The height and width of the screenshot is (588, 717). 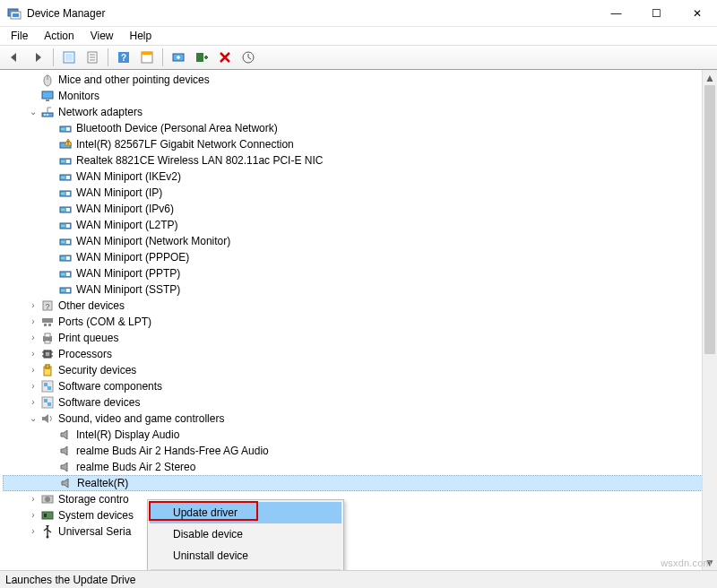 What do you see at coordinates (48, 80) in the screenshot?
I see `mouse-icon` at bounding box center [48, 80].